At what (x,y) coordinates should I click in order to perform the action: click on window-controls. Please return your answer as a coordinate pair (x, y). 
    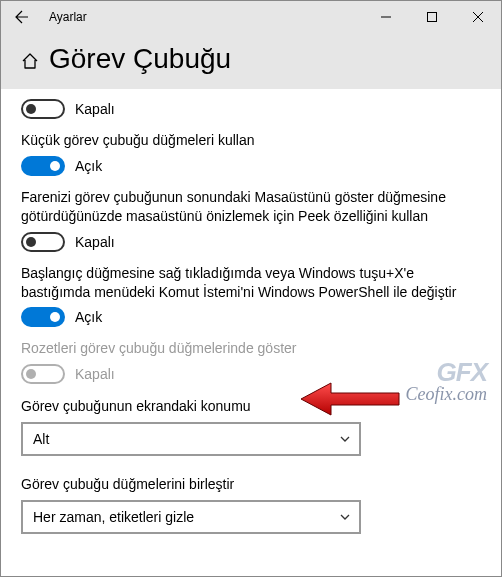
    Looking at the image, I should click on (432, 17).